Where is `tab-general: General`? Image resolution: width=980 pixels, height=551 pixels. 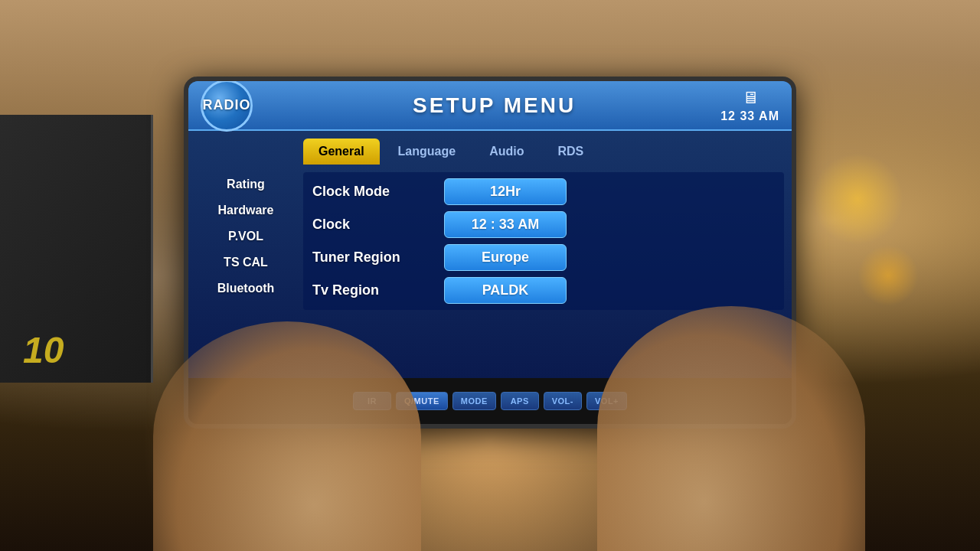
tab-general: General is located at coordinates (341, 152).